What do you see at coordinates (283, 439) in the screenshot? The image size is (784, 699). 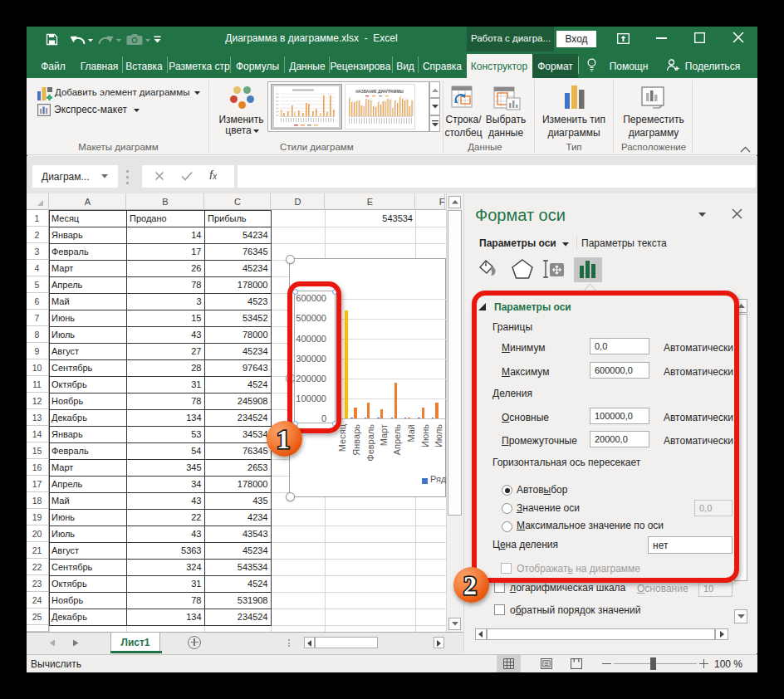 I see `svg-text: 1` at bounding box center [283, 439].